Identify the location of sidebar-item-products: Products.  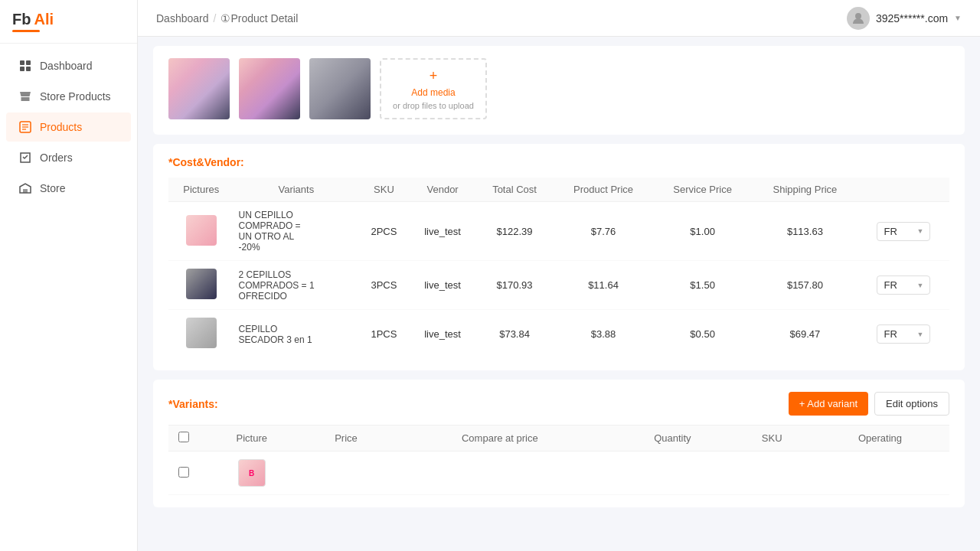
(69, 127).